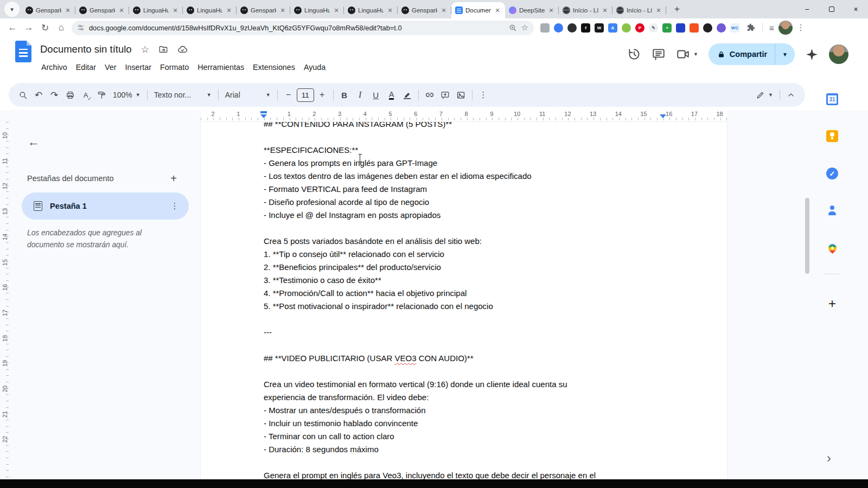 This screenshot has width=868, height=488. What do you see at coordinates (786, 28) in the screenshot?
I see `browser-profile-avatar` at bounding box center [786, 28].